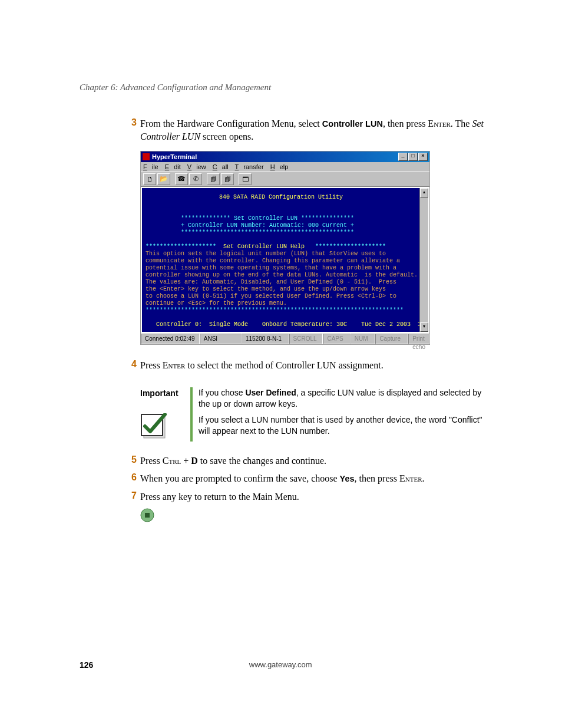 This screenshot has height=728, width=562. I want to click on menubar: File Edit View Call Transfer Help, so click(285, 167).